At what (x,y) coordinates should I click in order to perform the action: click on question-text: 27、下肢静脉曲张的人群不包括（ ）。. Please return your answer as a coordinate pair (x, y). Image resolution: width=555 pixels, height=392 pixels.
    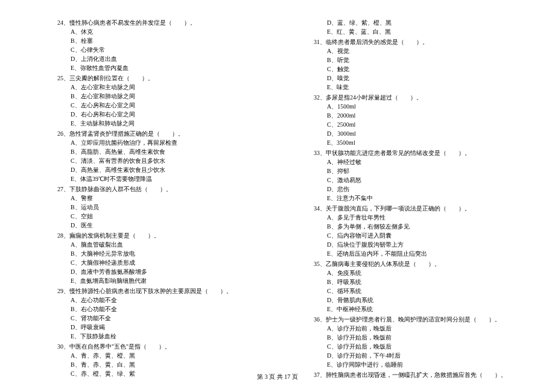
    Looking at the image, I should click on (162, 189).